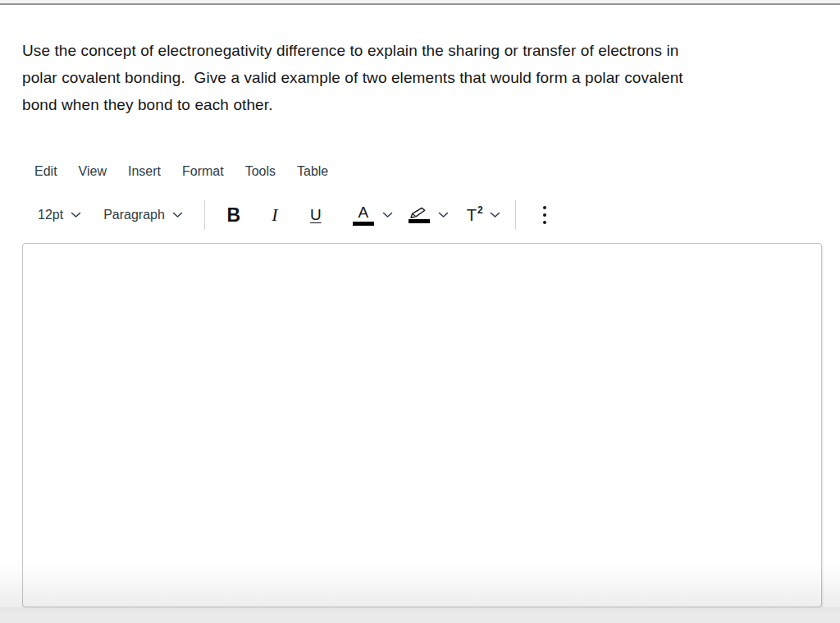 The image size is (840, 623). I want to click on font-size-value: 12pt, so click(51, 215).